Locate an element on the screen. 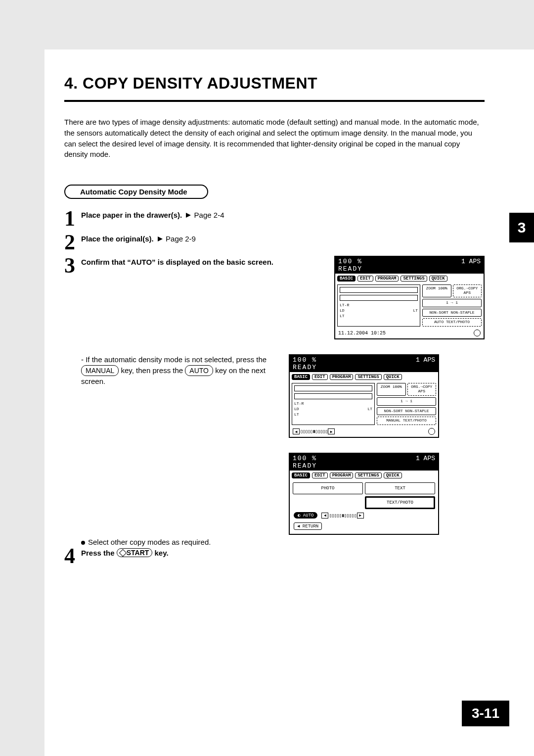 The image size is (534, 756). density-manual-button: MANUAL TEXT/PHOTO is located at coordinates (406, 421).